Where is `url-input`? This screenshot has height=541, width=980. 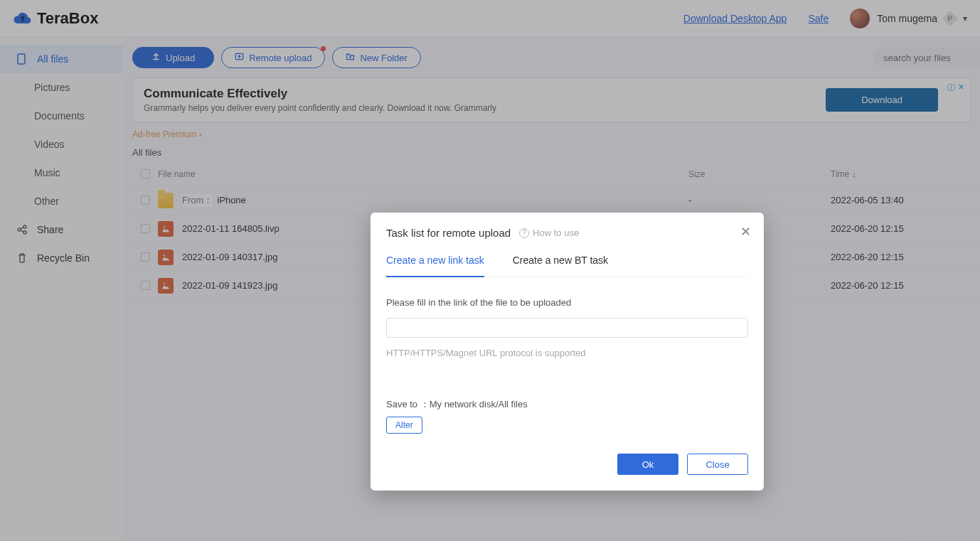 url-input is located at coordinates (568, 328).